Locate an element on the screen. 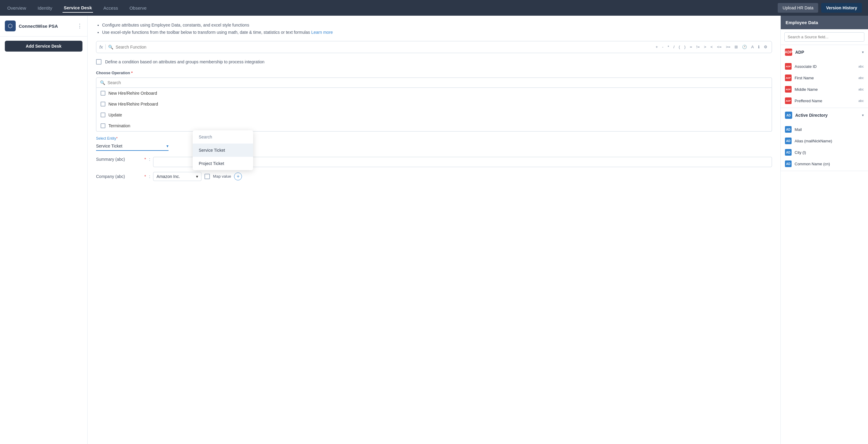 The width and height of the screenshot is (868, 444). adp-field-name-1: First Name is located at coordinates (825, 78).